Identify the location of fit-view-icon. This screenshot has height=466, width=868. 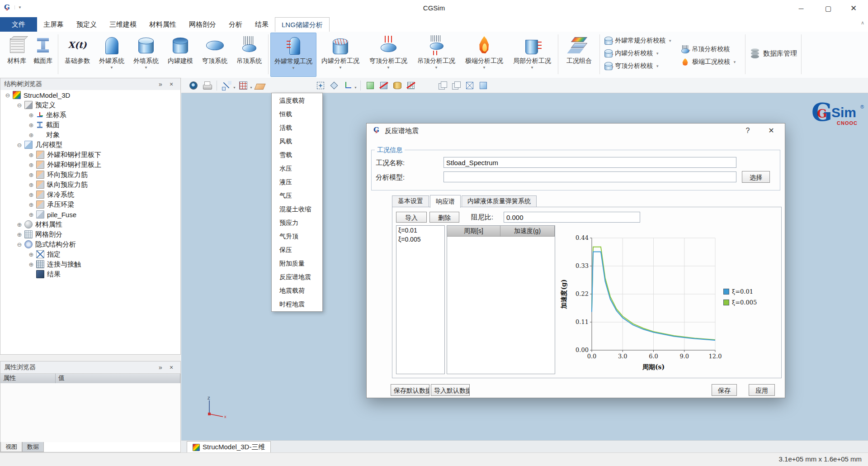
(321, 86).